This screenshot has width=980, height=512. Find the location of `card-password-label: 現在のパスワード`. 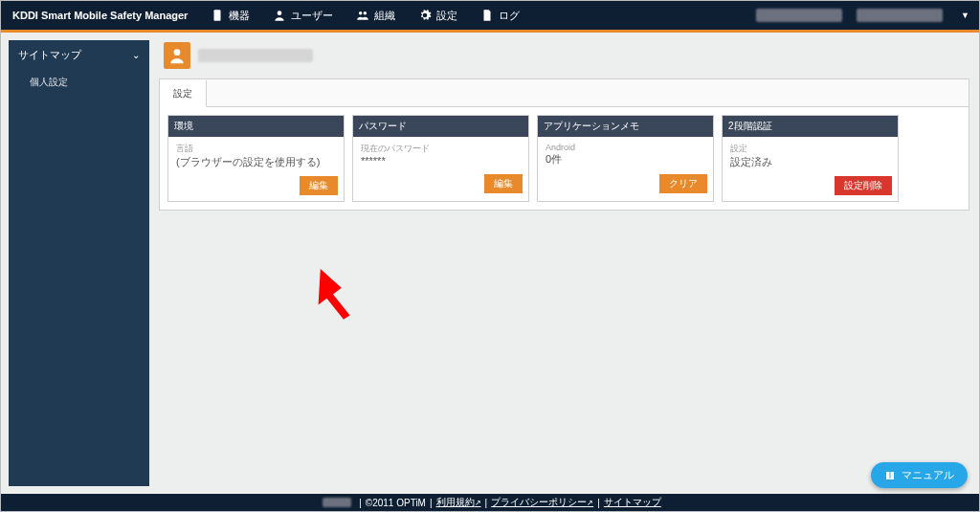

card-password-label: 現在のパスワード is located at coordinates (440, 149).